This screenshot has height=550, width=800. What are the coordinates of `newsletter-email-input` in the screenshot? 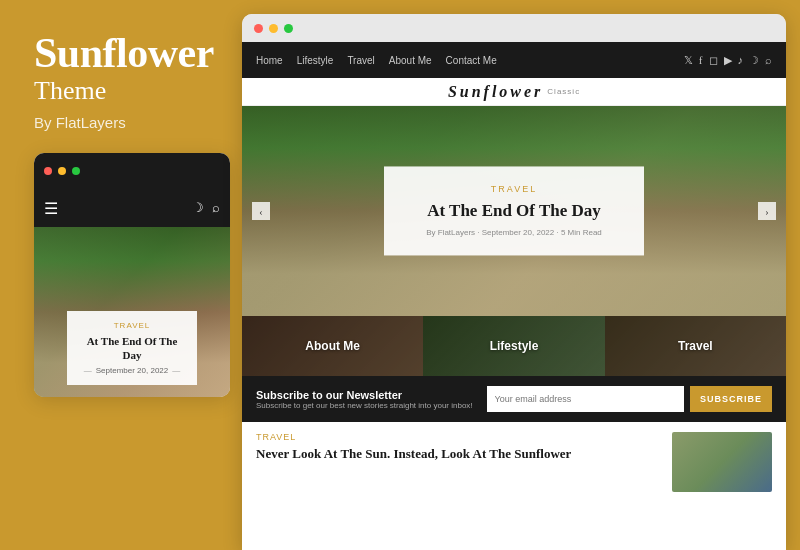 It's located at (586, 399).